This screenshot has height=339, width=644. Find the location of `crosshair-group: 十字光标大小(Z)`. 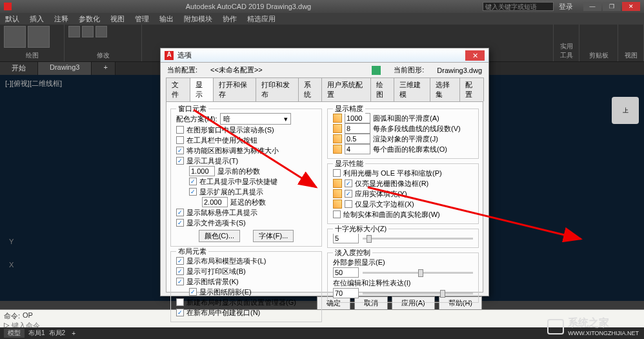

crosshair-group: 十字光标大小(Z) is located at coordinates (403, 238).